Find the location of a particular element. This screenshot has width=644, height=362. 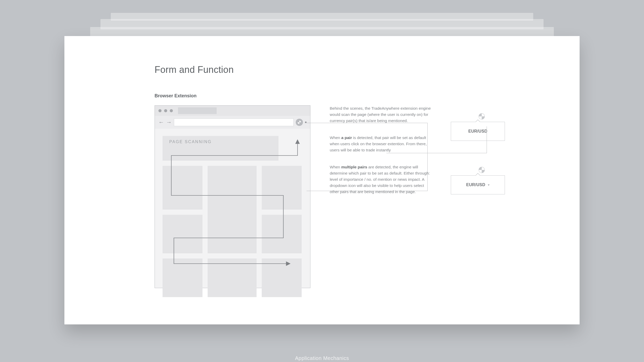

forward-arrow-icon: → is located at coordinates (169, 122).